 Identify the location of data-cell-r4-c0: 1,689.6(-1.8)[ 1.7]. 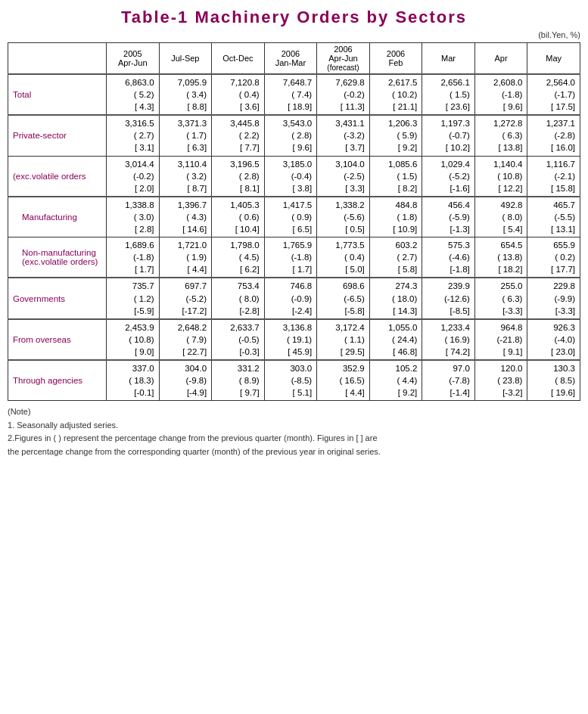
(133, 258).